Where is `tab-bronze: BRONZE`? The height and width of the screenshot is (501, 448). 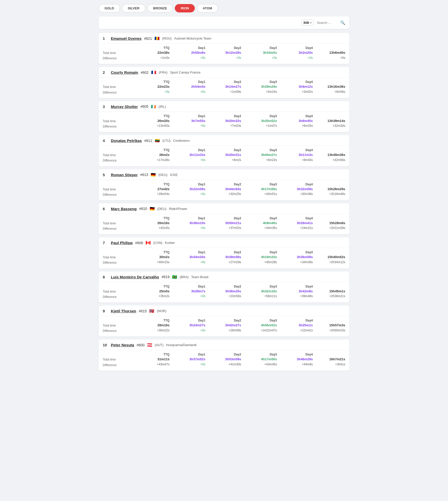
tab-bronze: BRONZE is located at coordinates (160, 8).